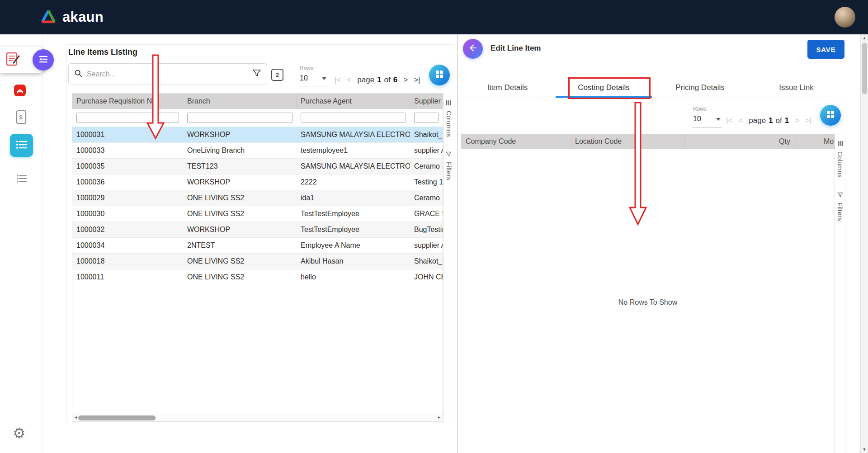 Image resolution: width=868 pixels, height=453 pixels. I want to click on cell-supplier: supplier A N, so click(426, 151).